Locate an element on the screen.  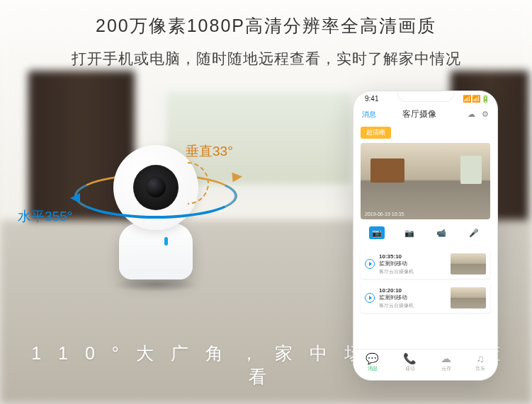
arrow-horizontal-icon is located at coordinates (75, 198).